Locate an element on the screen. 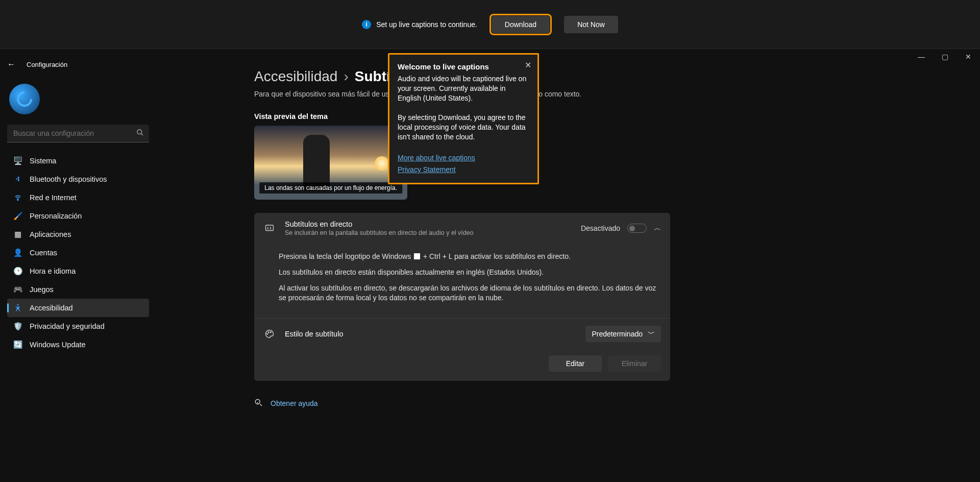 Image resolution: width=980 pixels, height=482 pixels. sidebar-item-bluetooth: Bluetooth y dispositivos is located at coordinates (78, 179).